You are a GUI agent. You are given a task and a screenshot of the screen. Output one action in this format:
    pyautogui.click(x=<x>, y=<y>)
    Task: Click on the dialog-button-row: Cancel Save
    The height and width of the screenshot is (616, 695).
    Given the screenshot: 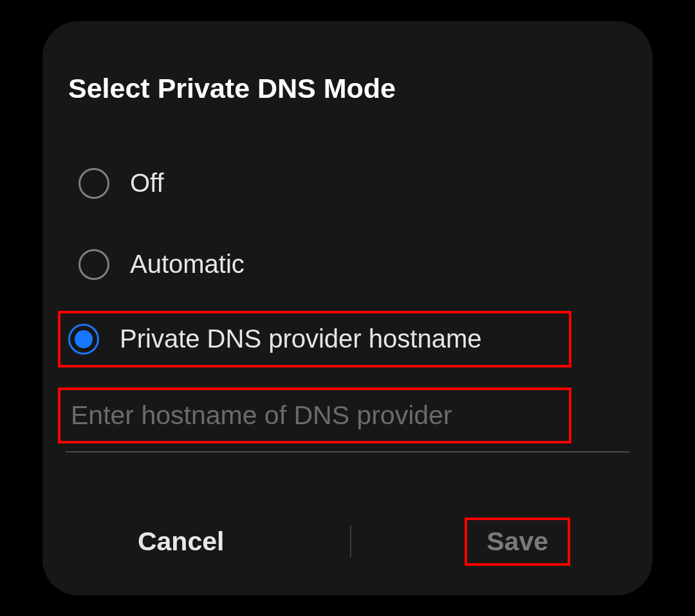 What is the action you would take?
    pyautogui.click(x=348, y=545)
    